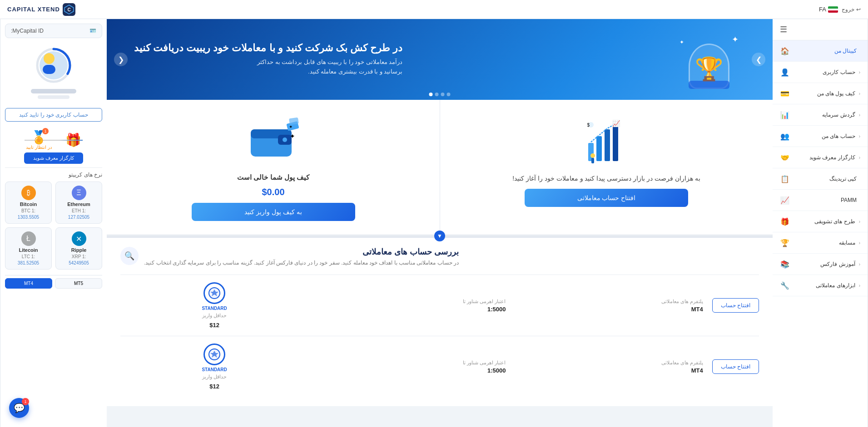  What do you see at coordinates (820, 221) in the screenshot?
I see `sidebar-item-8: ‹ طرح های تشویقی 🎁` at bounding box center [820, 221].